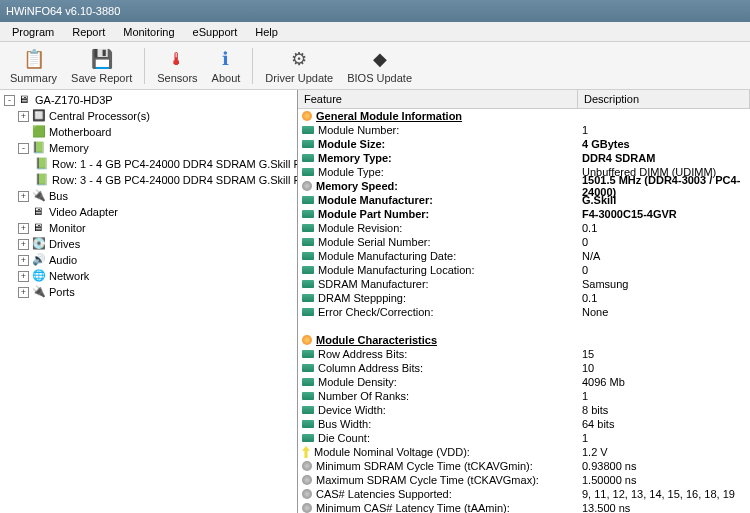 The height and width of the screenshot is (513, 750). What do you see at coordinates (63, 260) in the screenshot?
I see `tree-label: Audio` at bounding box center [63, 260].